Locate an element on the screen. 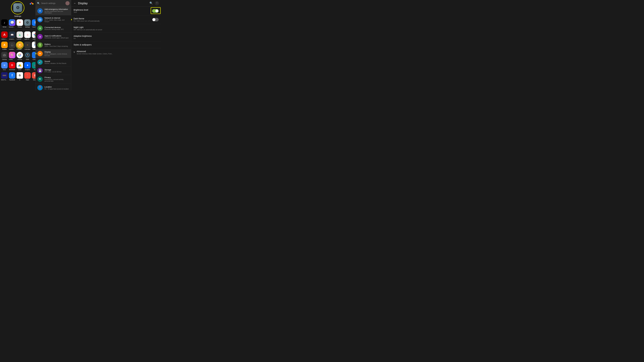  clock-icon is located at coordinates (28, 55).